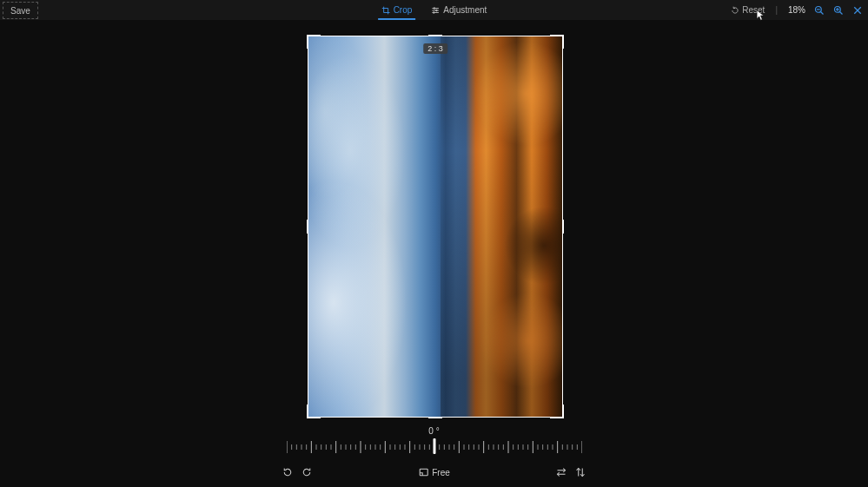 The width and height of the screenshot is (868, 487). I want to click on top-toolbar: Save Crop Adjustment Reset | 18%, so click(434, 10).